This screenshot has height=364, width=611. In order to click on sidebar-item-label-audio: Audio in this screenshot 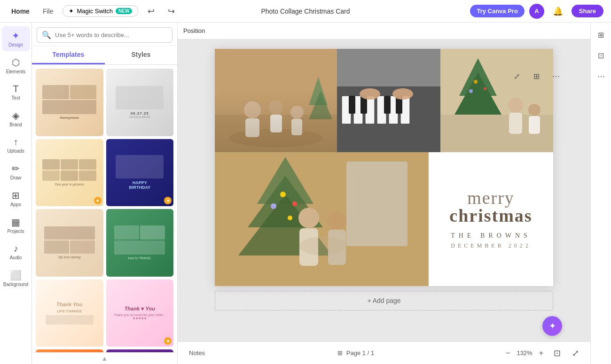, I will do `click(16, 257)`.